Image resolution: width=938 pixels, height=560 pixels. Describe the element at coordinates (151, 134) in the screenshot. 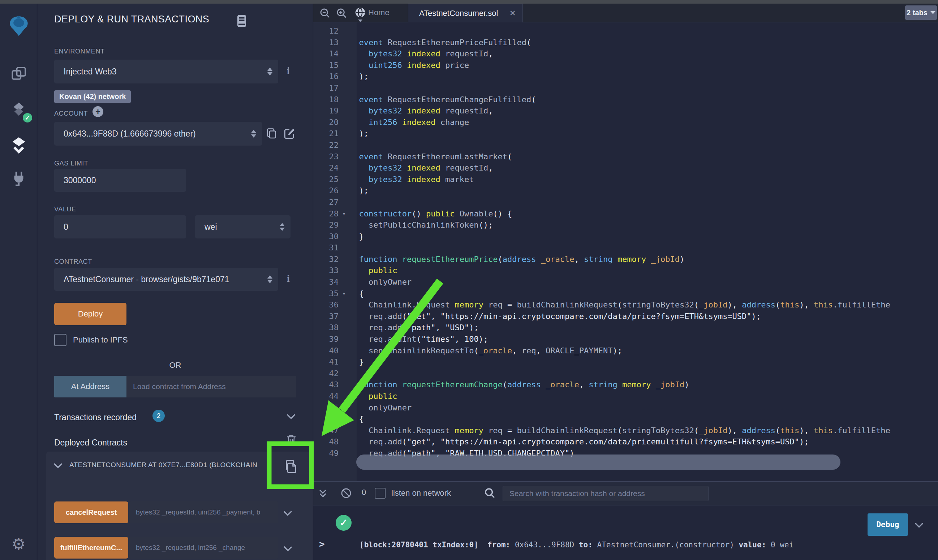

I see `account-value: 0x643...9F88D (1.666673996 ether)` at that location.